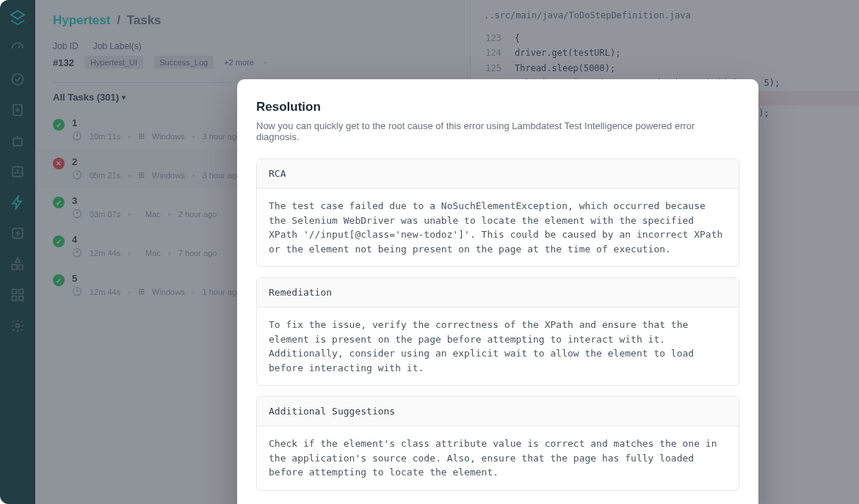  What do you see at coordinates (498, 293) in the screenshot?
I see `section-header: Remediation` at bounding box center [498, 293].